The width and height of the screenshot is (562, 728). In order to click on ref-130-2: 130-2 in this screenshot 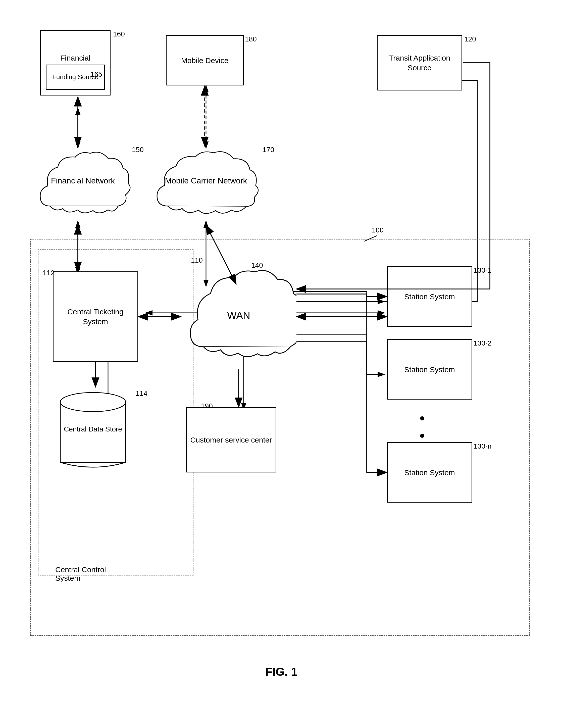, I will do `click(483, 343)`.